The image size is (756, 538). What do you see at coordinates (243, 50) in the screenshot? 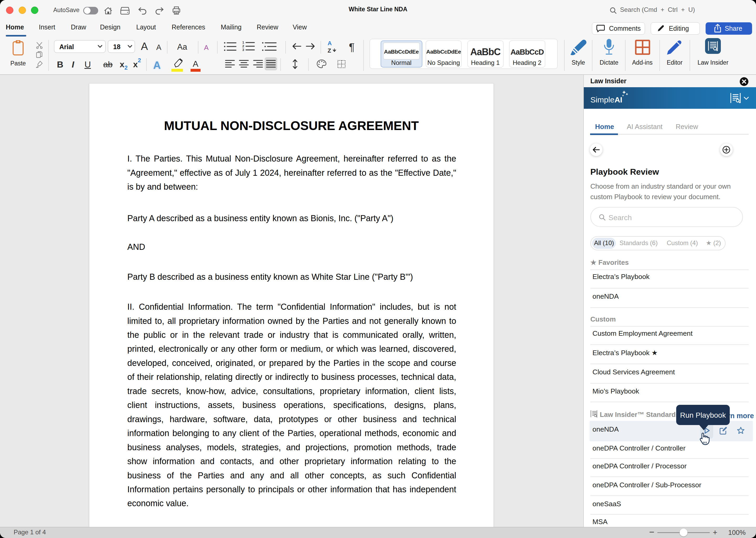
I see `svg-text: 3` at bounding box center [243, 50].